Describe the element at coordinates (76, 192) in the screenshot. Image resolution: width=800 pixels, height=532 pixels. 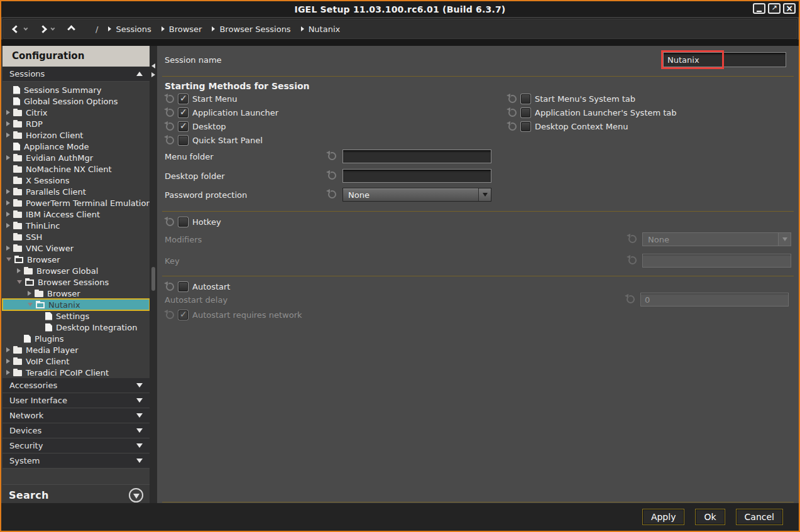
I see `tree-item-parallels-client: Parallels Client` at that location.